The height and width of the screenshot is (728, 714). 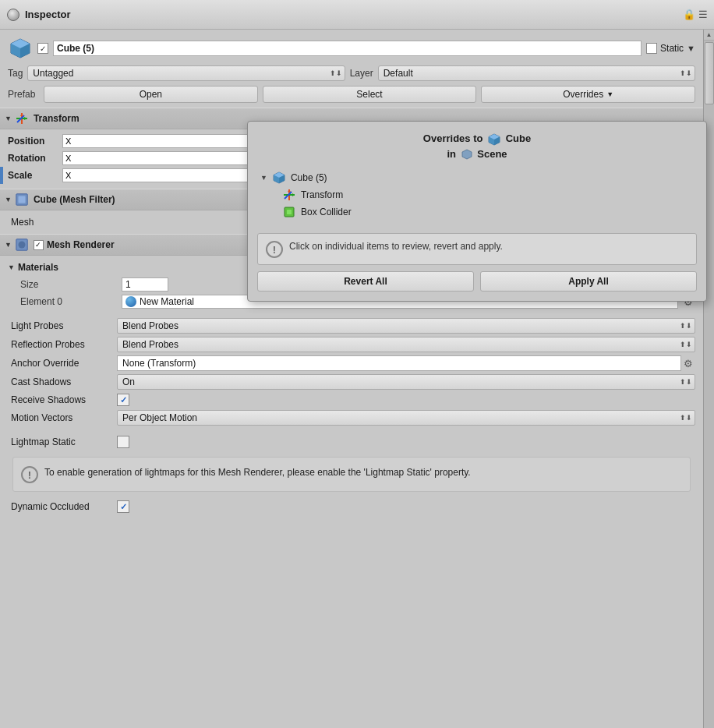 What do you see at coordinates (488, 195) in the screenshot?
I see `tree-transform-item: Transform` at bounding box center [488, 195].